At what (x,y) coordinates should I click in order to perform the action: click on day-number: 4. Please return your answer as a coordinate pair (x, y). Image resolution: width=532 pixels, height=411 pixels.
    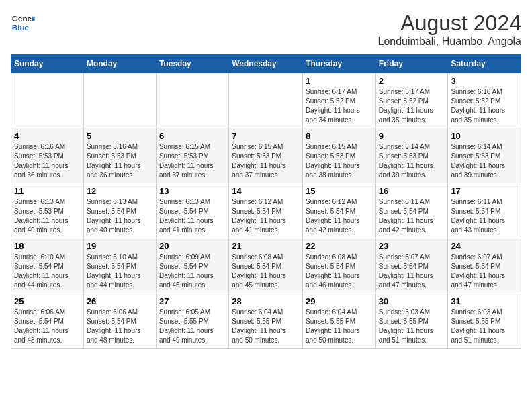
    Looking at the image, I should click on (47, 136).